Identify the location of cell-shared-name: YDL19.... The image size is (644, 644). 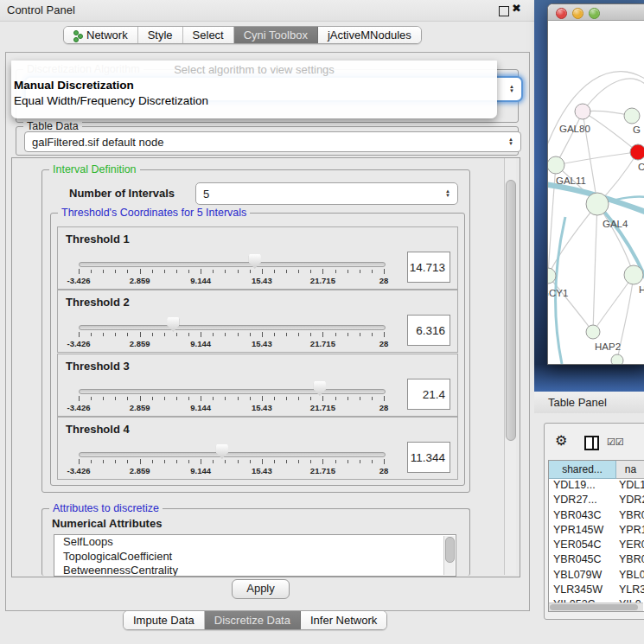
(583, 486).